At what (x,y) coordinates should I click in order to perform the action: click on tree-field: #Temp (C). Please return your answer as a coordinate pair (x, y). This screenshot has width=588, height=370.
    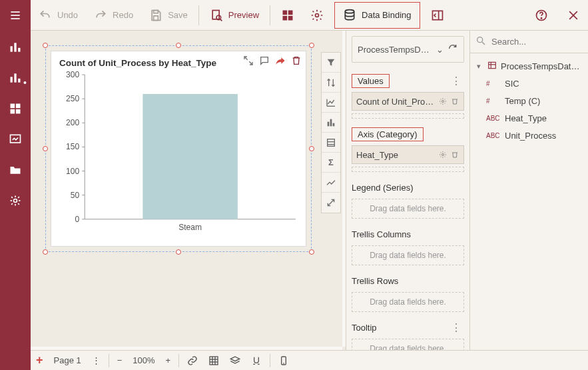
    Looking at the image, I should click on (531, 101).